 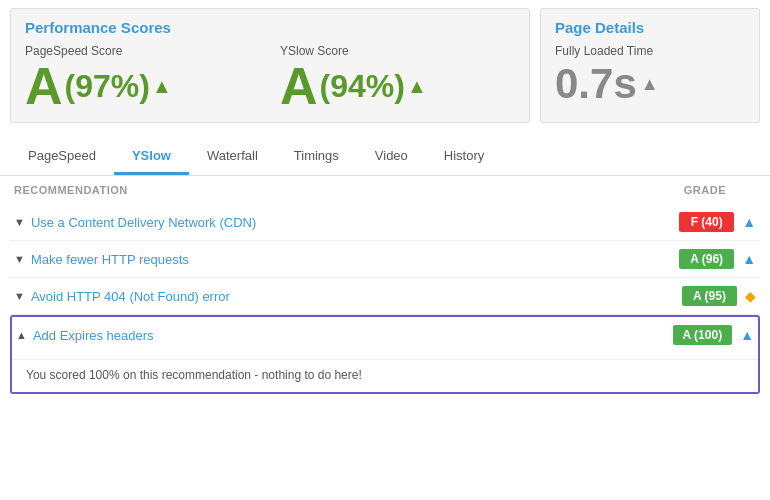 What do you see at coordinates (94, 336) in the screenshot?
I see `rec-link-expires: Add Expires headers` at bounding box center [94, 336].